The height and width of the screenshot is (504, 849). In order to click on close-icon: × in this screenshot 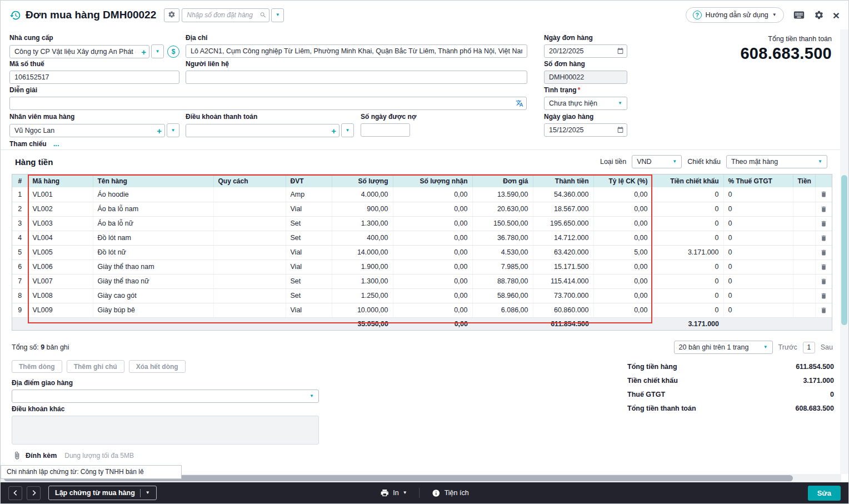, I will do `click(836, 16)`.